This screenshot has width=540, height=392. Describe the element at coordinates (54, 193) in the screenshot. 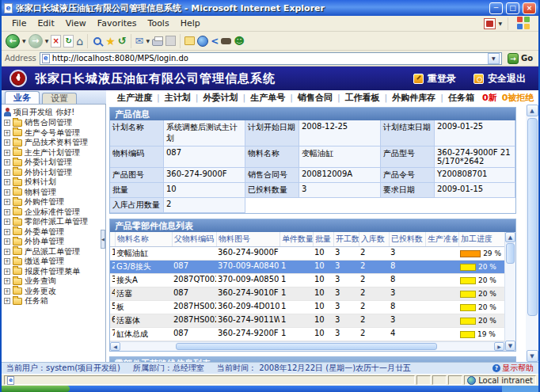

I see `sidebar-item-material: +物料管理` at that location.